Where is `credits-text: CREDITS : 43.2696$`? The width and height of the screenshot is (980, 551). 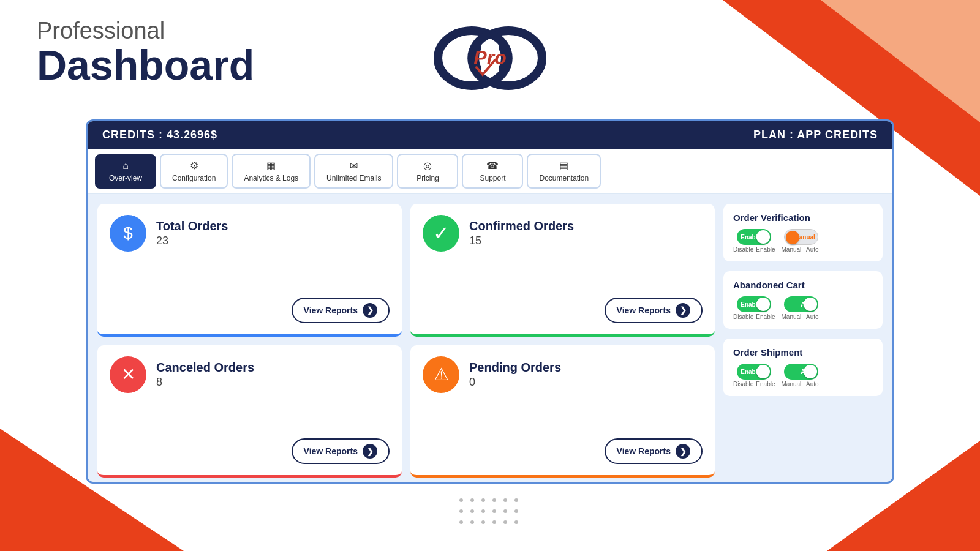 credits-text: CREDITS : 43.2696$ is located at coordinates (160, 135).